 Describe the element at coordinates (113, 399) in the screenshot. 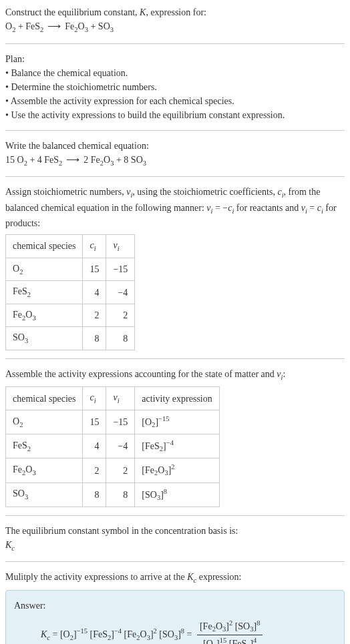

I see `table-header-row: chemical species ci νi activity expressi…` at that location.